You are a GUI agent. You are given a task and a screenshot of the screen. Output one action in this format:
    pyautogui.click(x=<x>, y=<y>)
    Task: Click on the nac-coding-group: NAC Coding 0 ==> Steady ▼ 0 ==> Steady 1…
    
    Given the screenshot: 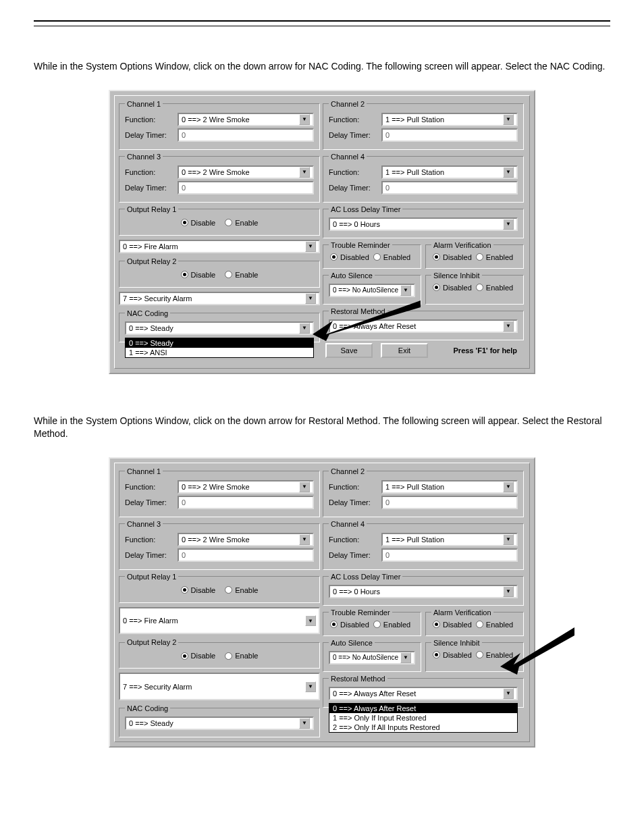 What is the action you would take?
    pyautogui.click(x=219, y=325)
    